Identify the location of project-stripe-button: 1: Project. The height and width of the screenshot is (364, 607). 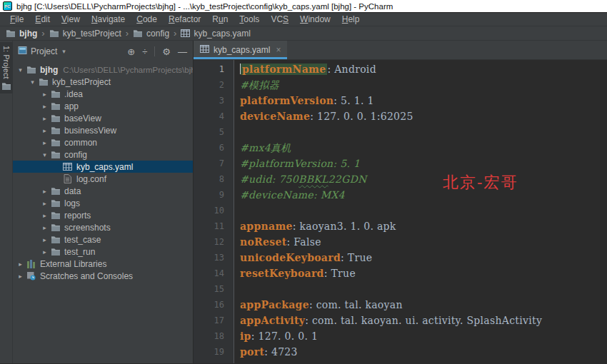
(6, 68).